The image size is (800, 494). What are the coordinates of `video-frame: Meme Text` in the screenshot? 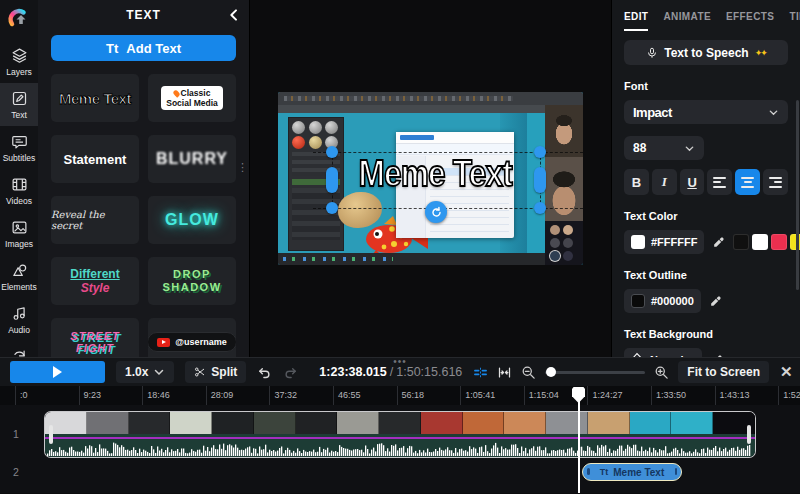 It's located at (430, 178).